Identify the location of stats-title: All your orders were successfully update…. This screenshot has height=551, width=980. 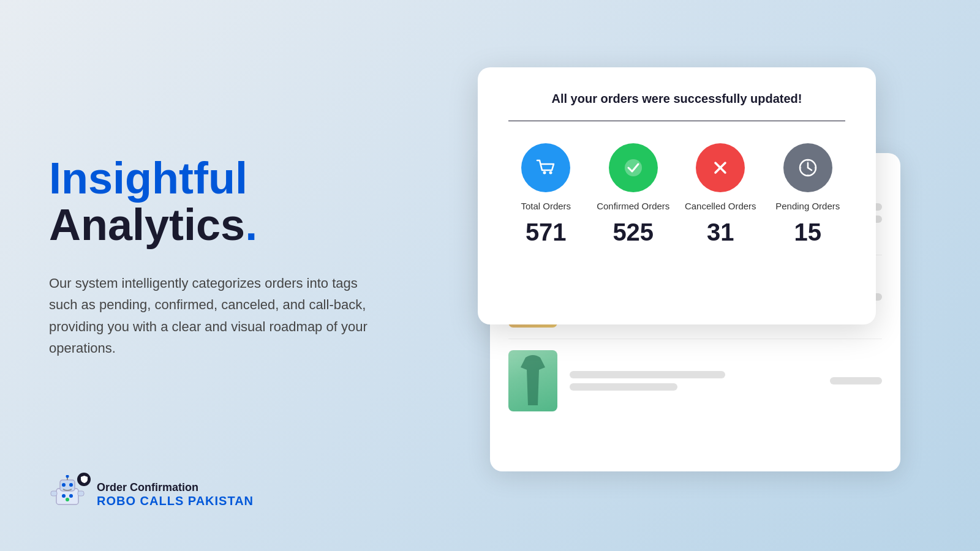
(677, 99).